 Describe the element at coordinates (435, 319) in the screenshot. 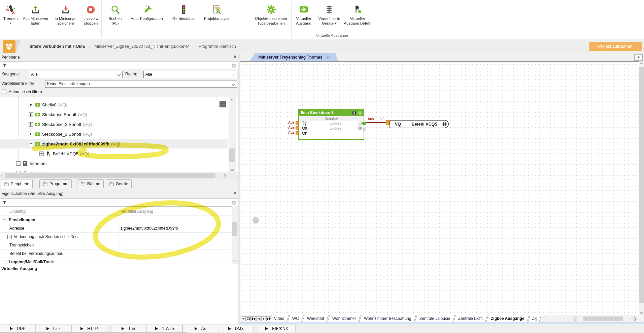

I see `sheet-tab-zentrale-jalousie: Zentrale Jalousie` at that location.